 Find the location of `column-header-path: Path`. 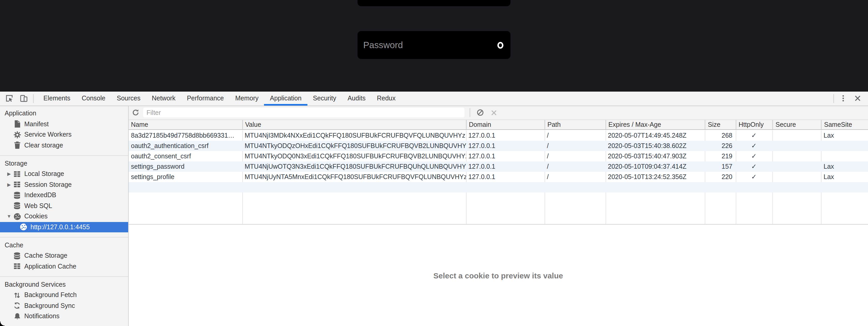

column-header-path: Path is located at coordinates (575, 125).